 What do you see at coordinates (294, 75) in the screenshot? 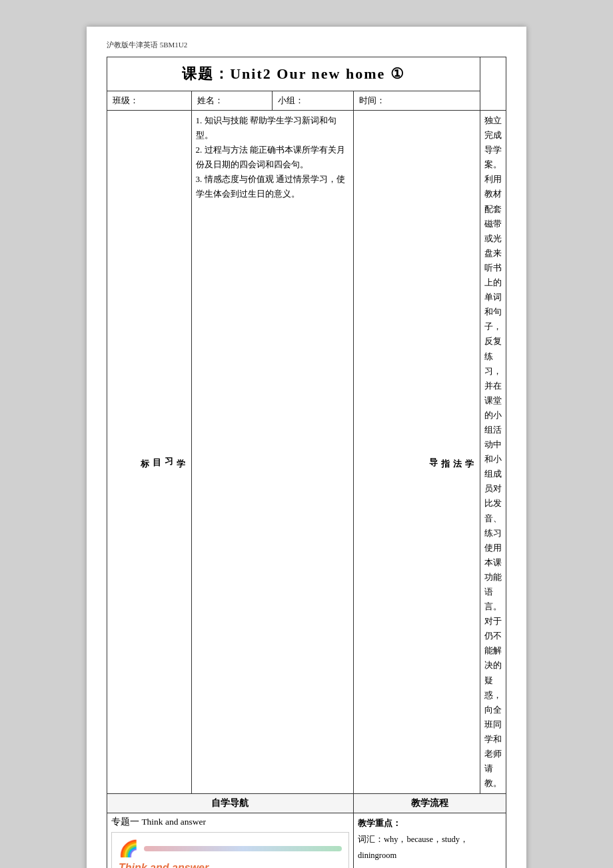
I see `page-title: 课题：Unit2 Our new home ①` at bounding box center [294, 75].